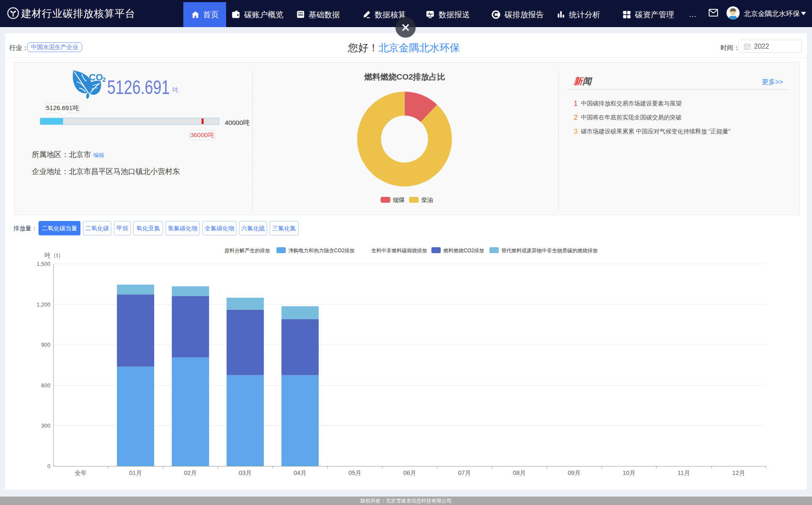 This screenshot has width=812, height=505. I want to click on svg-text: 吨（t）, so click(54, 255).